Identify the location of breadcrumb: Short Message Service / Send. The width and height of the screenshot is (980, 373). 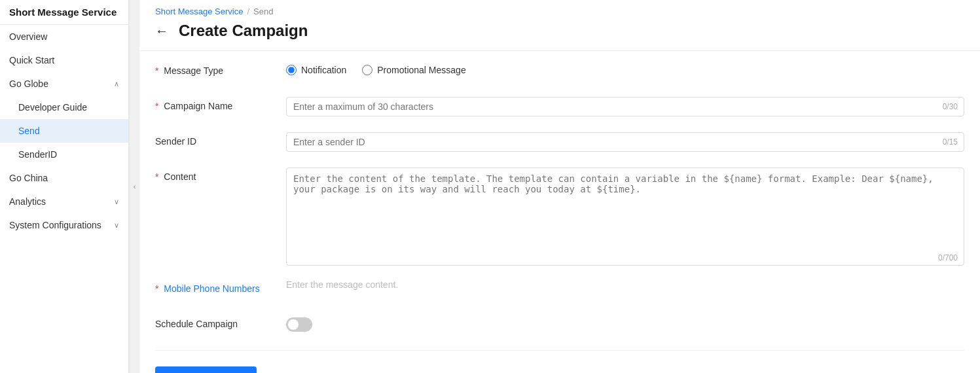
(560, 9).